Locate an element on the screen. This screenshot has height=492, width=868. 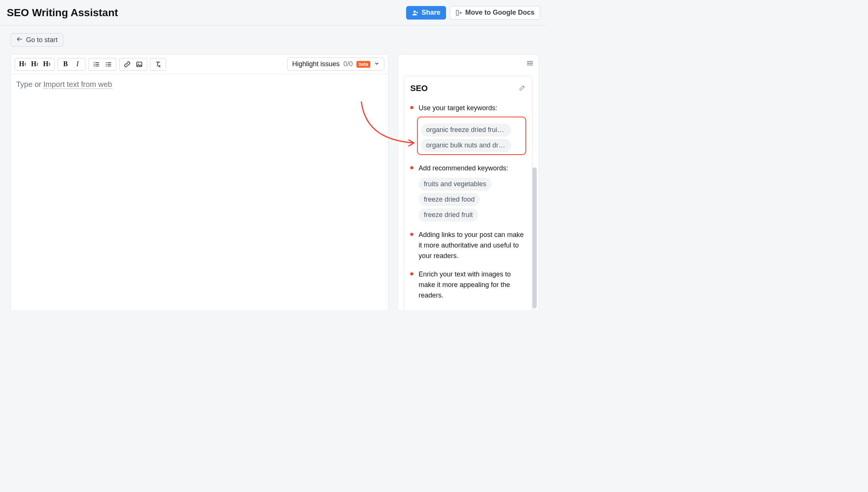
h2-button: H2 is located at coordinates (35, 64).